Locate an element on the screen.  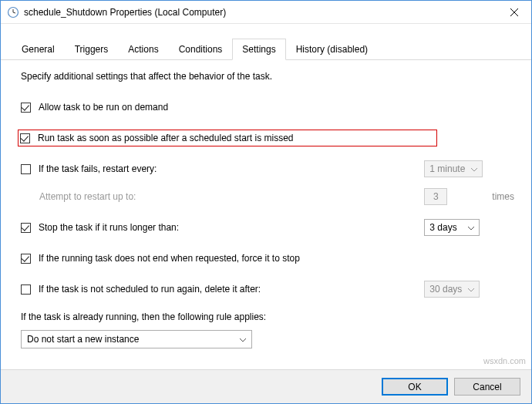
intro-text: Specify additional settings that affect … is located at coordinates (268, 76).